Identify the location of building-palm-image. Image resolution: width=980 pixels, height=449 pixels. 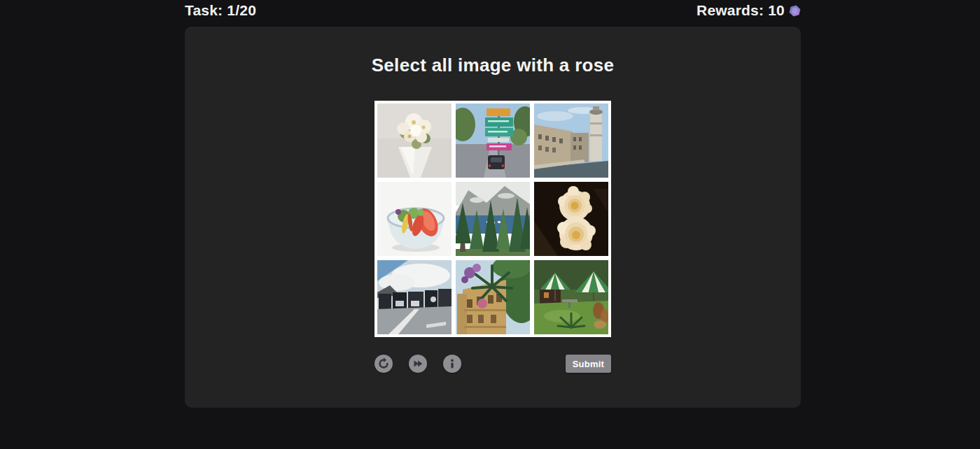
(493, 297).